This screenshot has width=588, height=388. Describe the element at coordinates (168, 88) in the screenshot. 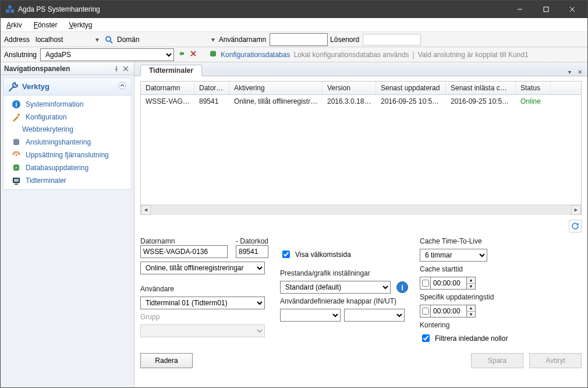

I see `grid-header-cell: Datornamn` at that location.